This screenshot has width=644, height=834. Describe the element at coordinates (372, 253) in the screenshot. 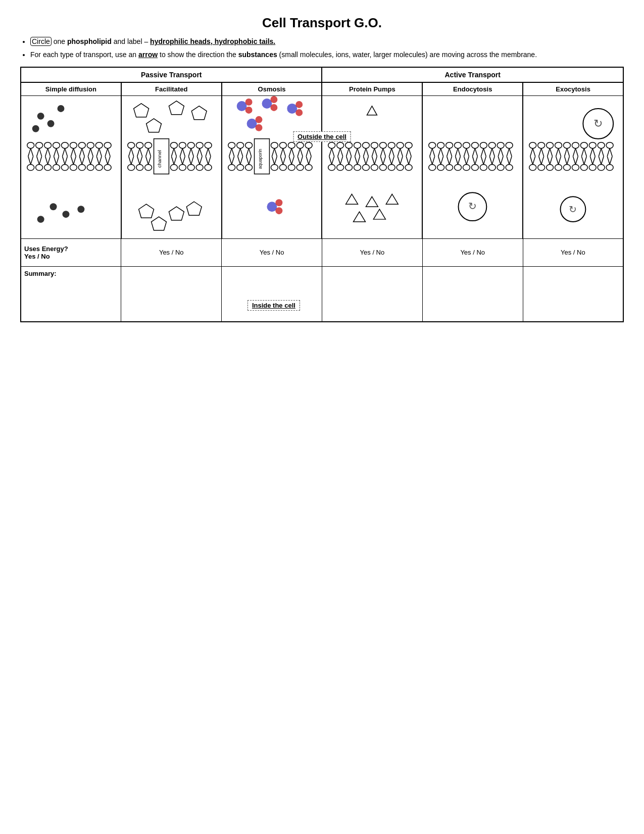

I see `energy-protein-pumps: Yes / No` at that location.